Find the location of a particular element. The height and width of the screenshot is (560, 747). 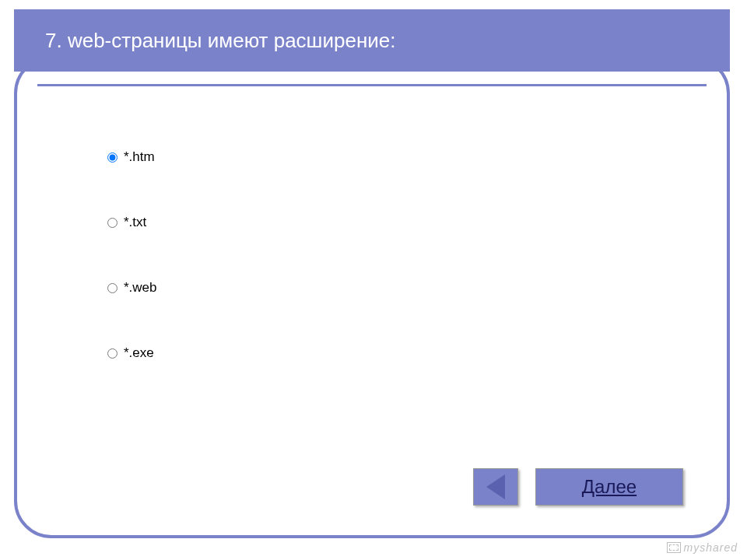

option-row-htm: *.htm is located at coordinates (132, 157).